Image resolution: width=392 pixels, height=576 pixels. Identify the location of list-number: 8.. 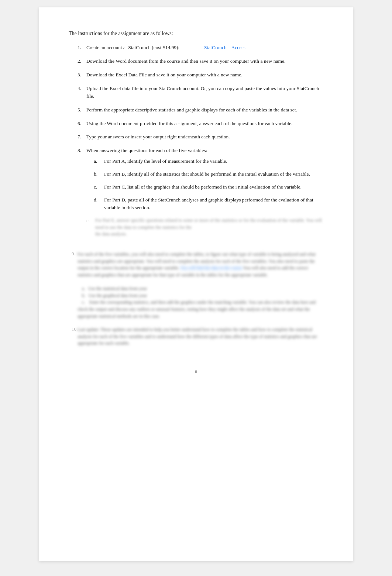
(78, 195).